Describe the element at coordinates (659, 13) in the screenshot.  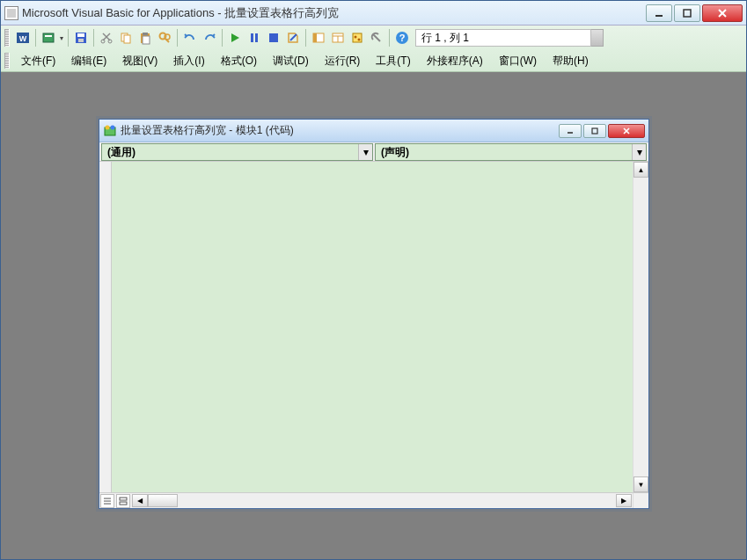
I see `minimize-button` at that location.